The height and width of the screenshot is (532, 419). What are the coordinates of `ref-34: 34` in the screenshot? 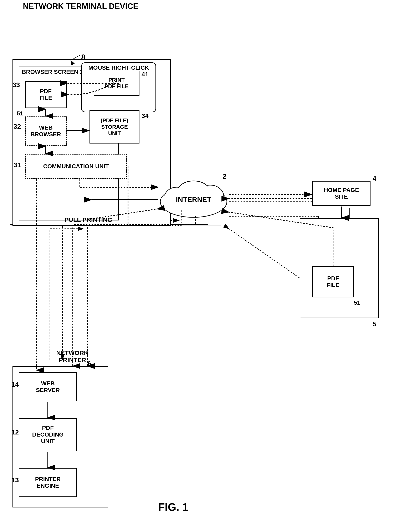 It's located at (145, 116).